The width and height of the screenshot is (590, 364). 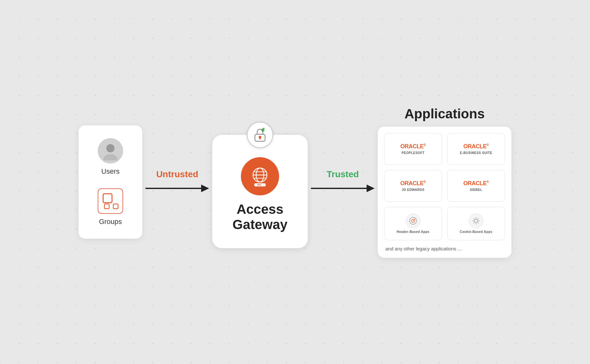 What do you see at coordinates (413, 183) in the screenshot?
I see `oracle-wordmark-jde: ORACLE®` at bounding box center [413, 183].